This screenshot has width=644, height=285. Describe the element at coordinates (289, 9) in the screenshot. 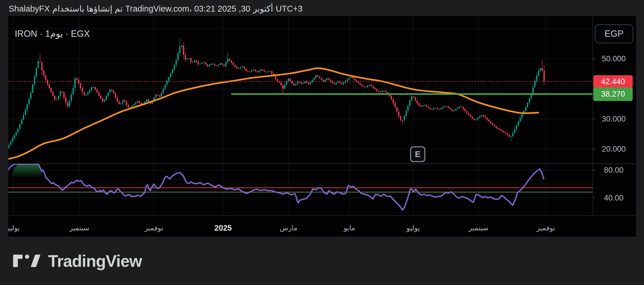

I see `attribution-segment: UTC+3` at that location.